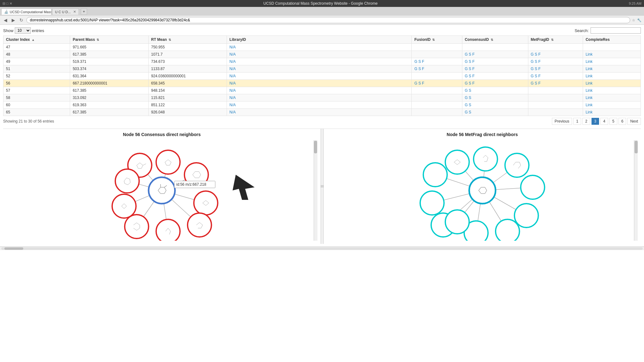 The height and width of the screenshot is (362, 644). I want to click on col-fusion-id: FusionID ⇅, so click(437, 40).